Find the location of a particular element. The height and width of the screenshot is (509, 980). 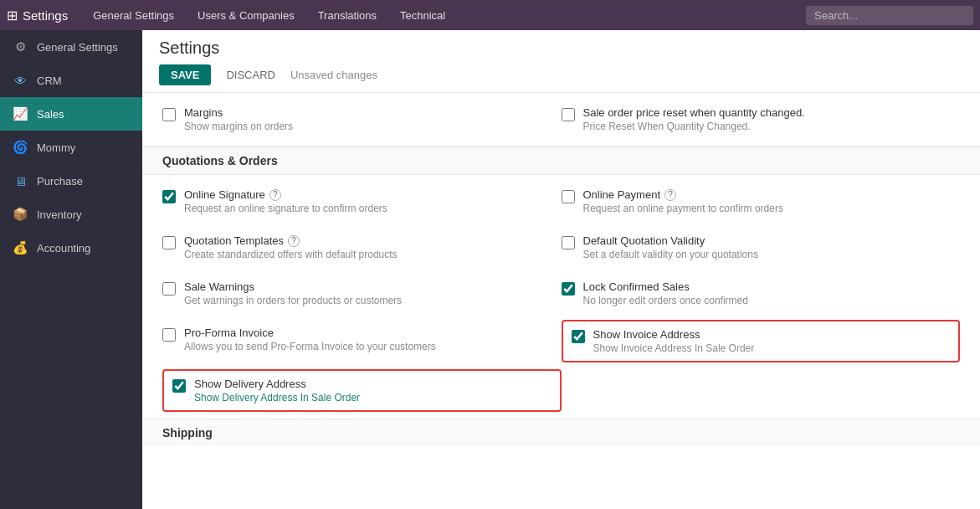

sale-warnings-checkbox is located at coordinates (169, 289).